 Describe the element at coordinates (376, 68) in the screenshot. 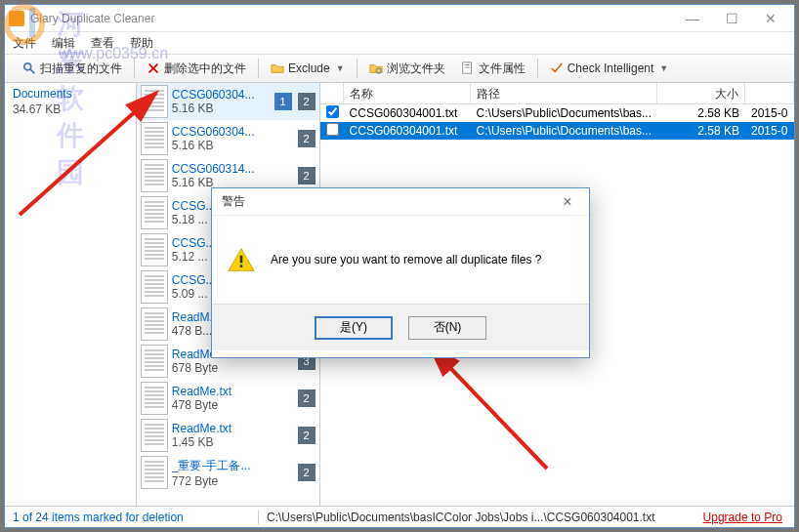

I see `browse-icon` at that location.